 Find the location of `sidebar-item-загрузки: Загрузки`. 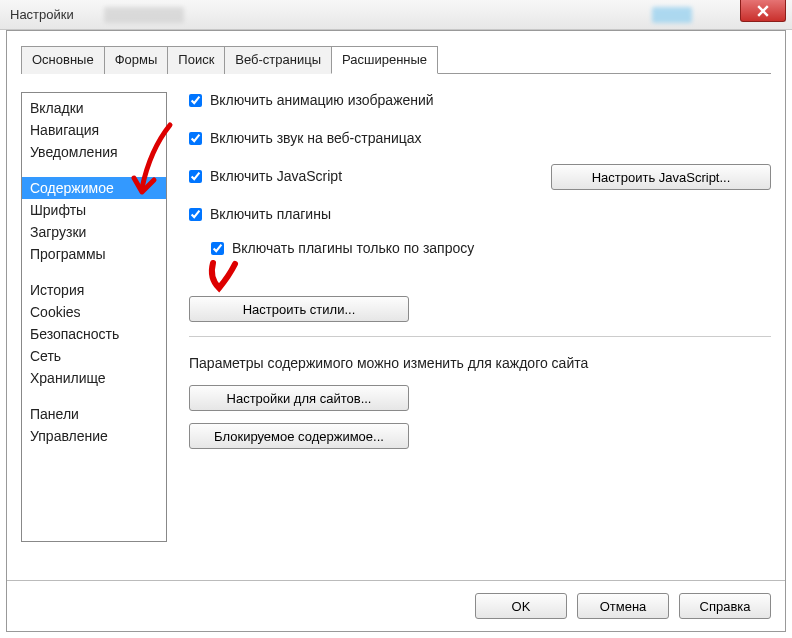

sidebar-item-загрузки: Загрузки is located at coordinates (94, 232).